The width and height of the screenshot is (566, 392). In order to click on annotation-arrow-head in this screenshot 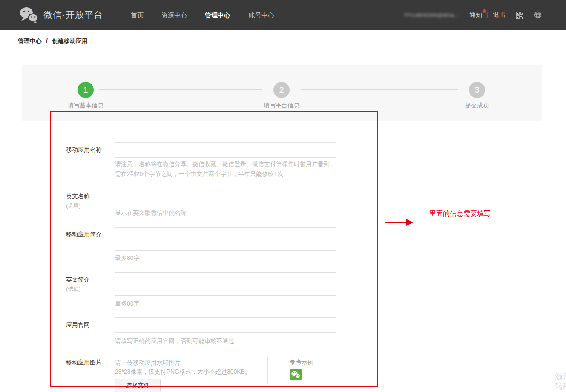, I will do `click(410, 222)`.